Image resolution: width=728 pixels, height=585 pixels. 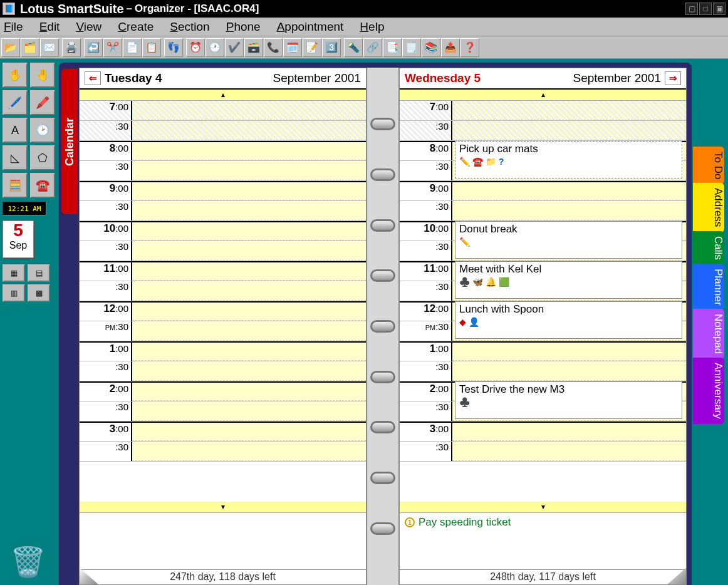 What do you see at coordinates (543, 522) in the screenshot?
I see `todo-item: 1 Pay speeding ticket` at bounding box center [543, 522].